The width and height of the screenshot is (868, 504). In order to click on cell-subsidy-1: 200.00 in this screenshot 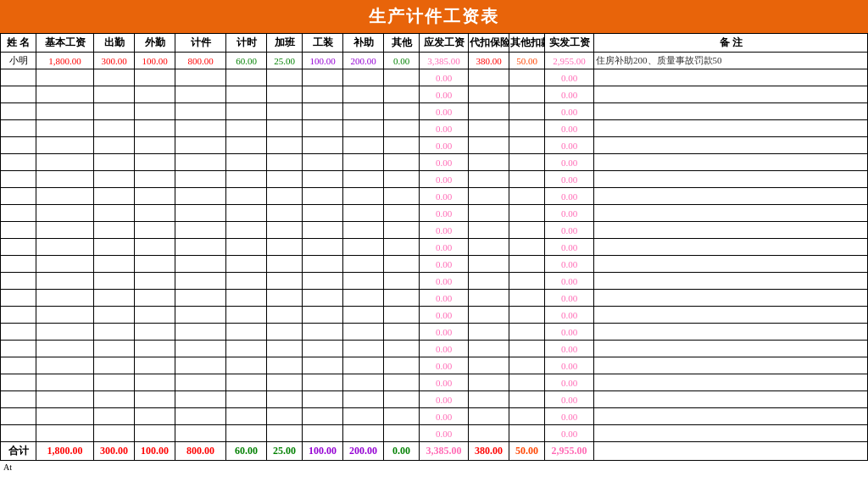, I will do `click(364, 61)`.